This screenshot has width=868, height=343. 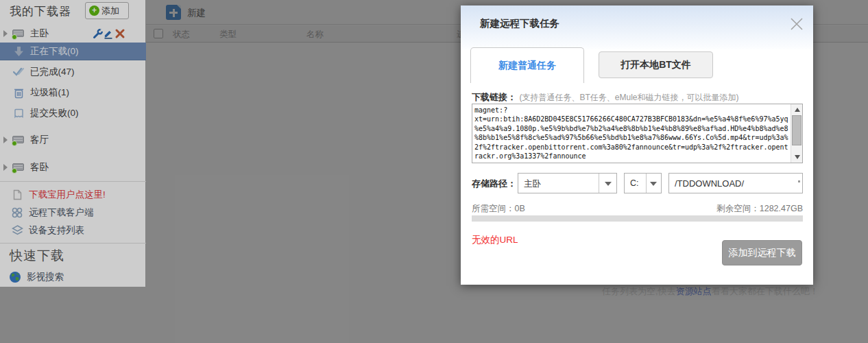 What do you see at coordinates (638, 133) in the screenshot?
I see `url-textarea: magnet:? xt=urn:btih:8A6D2BD045E8C517662…` at bounding box center [638, 133].